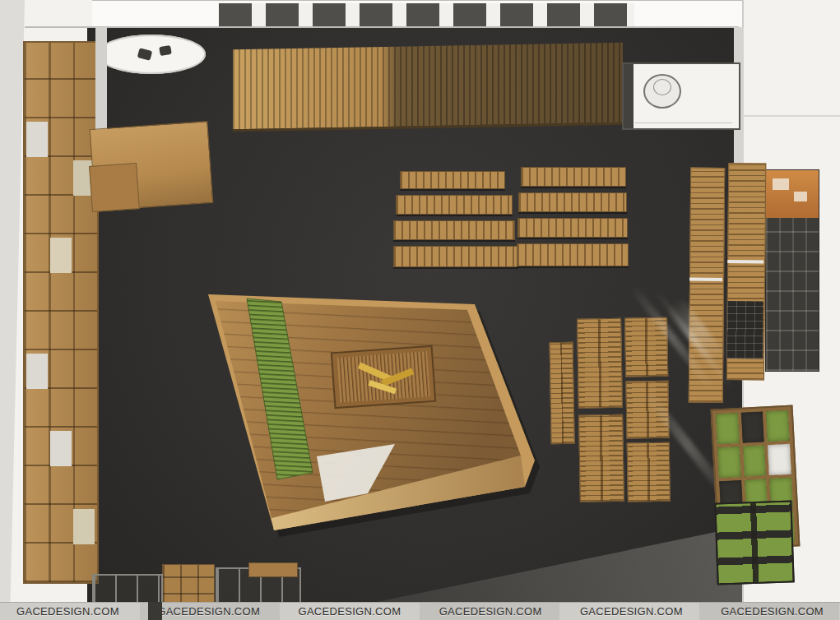  Describe the element at coordinates (601, 411) in the screenshot. I see `bench-mid` at that location.